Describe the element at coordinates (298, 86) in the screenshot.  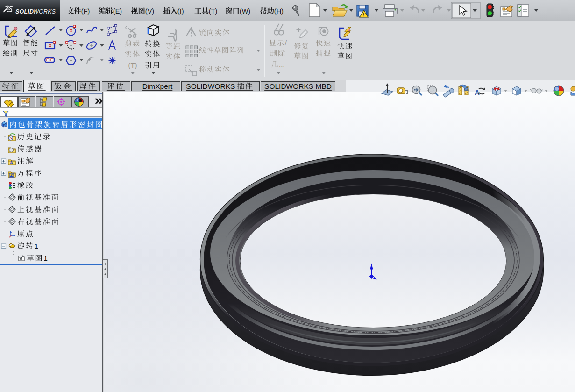
I see `svg-text: SOLIDWORKS MBD` at that location.